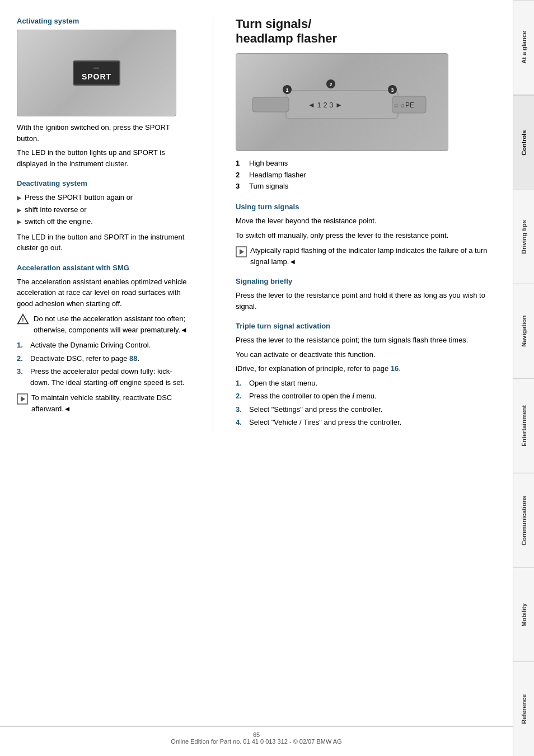 The height and width of the screenshot is (756, 534). What do you see at coordinates (104, 403) in the screenshot?
I see `accel-note-box: To maintain vehicle stability, reactivat…` at bounding box center [104, 403].